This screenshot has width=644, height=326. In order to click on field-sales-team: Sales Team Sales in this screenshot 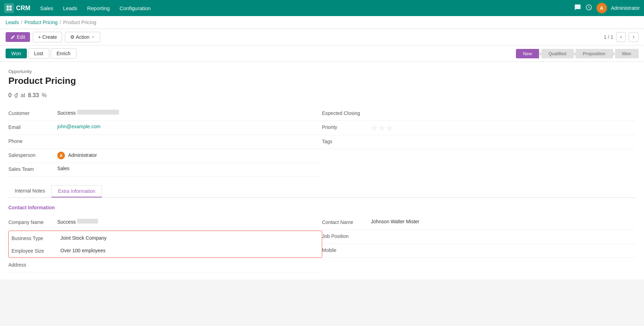, I will do `click(165, 170)`.